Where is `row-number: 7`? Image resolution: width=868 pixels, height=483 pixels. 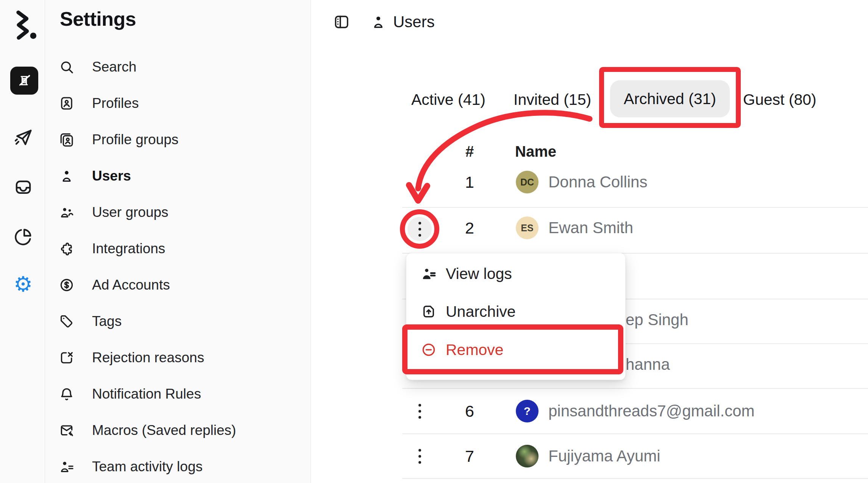
row-number: 7 is located at coordinates (470, 456).